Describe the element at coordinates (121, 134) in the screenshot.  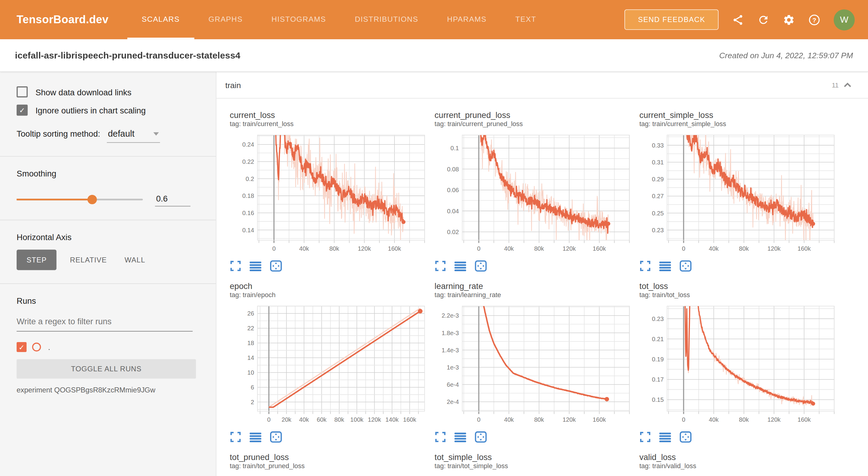
I see `tooltip-sort-value: default` at that location.